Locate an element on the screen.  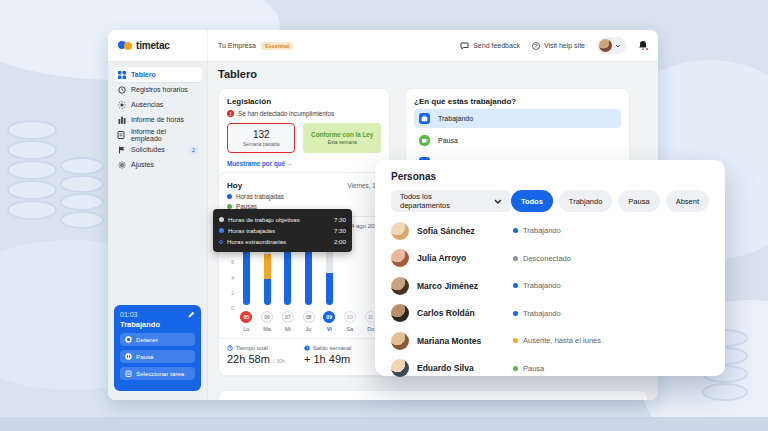
day-label: Sa is located at coordinates (350, 329).